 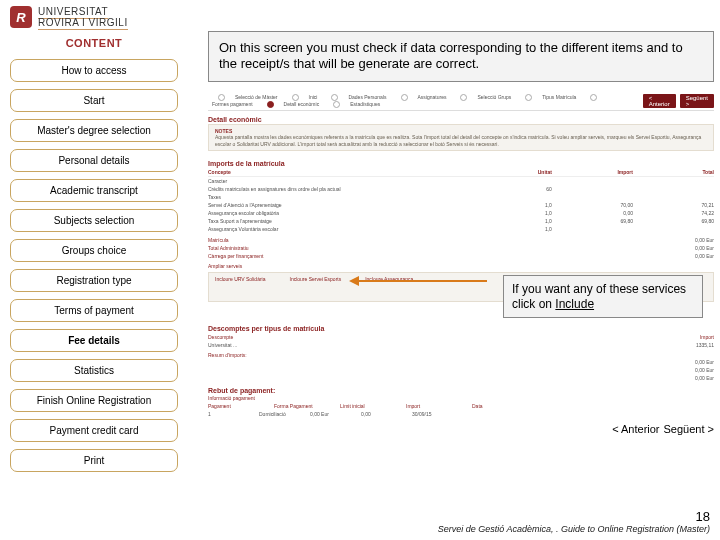 I want to click on descompte-title: Descomptes per tipus de matrícula, so click(x=461, y=326).